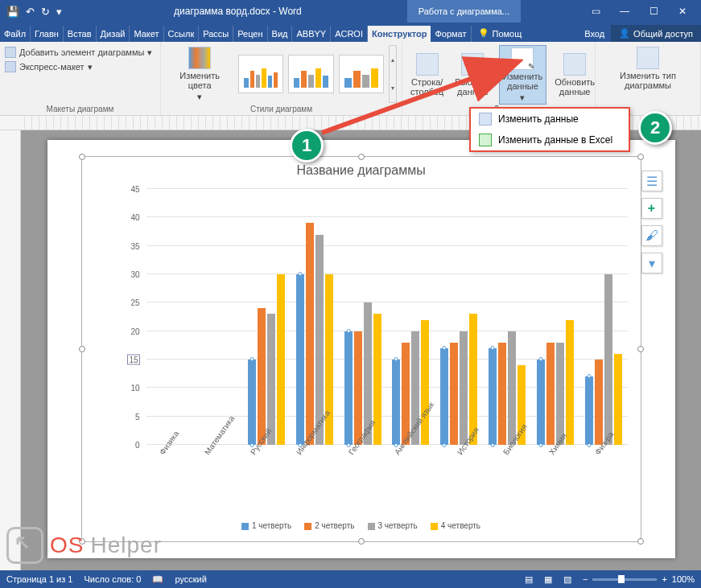 The height and width of the screenshot is (588, 701). What do you see at coordinates (13, 11) in the screenshot?
I see `save-icon: 💾` at bounding box center [13, 11].